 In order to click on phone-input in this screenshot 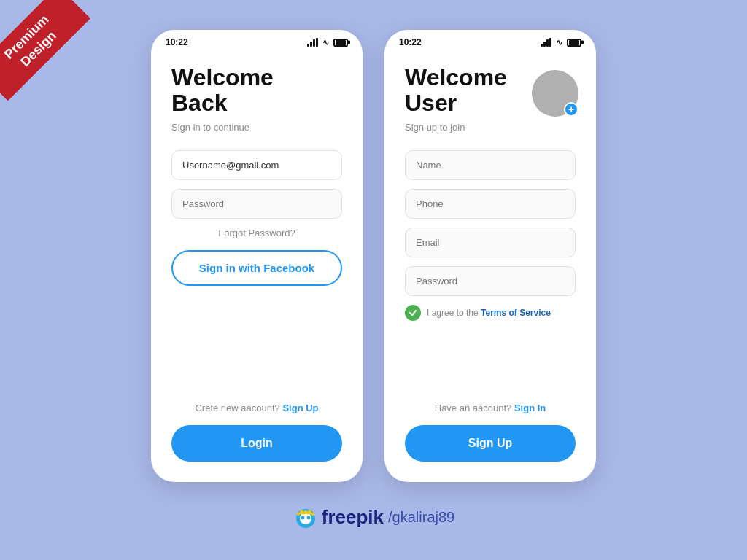, I will do `click(490, 204)`.